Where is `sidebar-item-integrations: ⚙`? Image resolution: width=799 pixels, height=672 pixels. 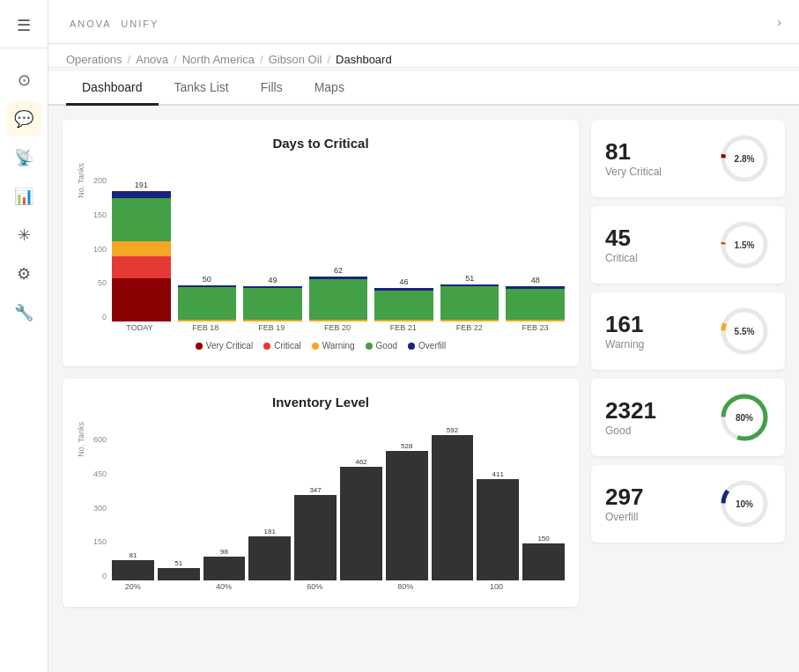 sidebar-item-integrations: ⚙ is located at coordinates (24, 274).